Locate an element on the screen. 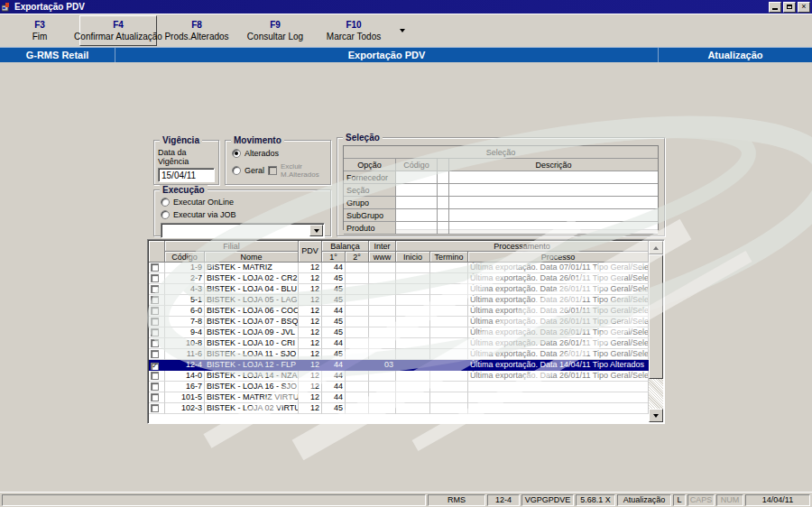 The image size is (812, 507). radio-executar-online: Executar OnLine is located at coordinates (243, 202).